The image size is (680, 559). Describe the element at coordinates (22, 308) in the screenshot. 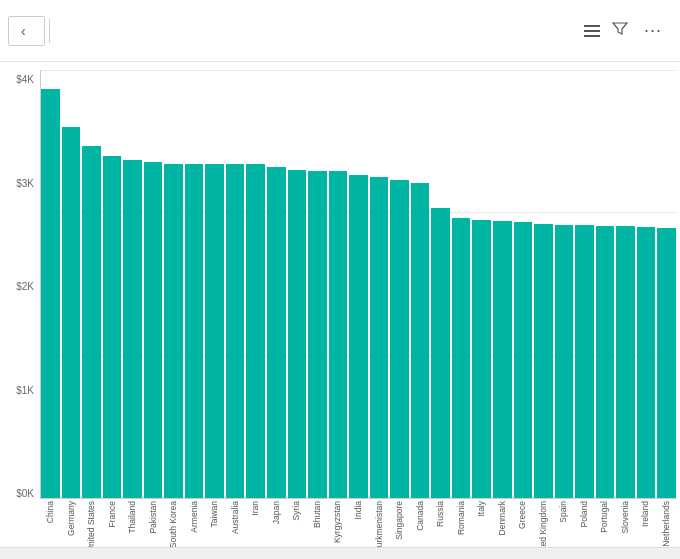

I see `y-axis: $4K$3K$2K$1K$0K` at that location.